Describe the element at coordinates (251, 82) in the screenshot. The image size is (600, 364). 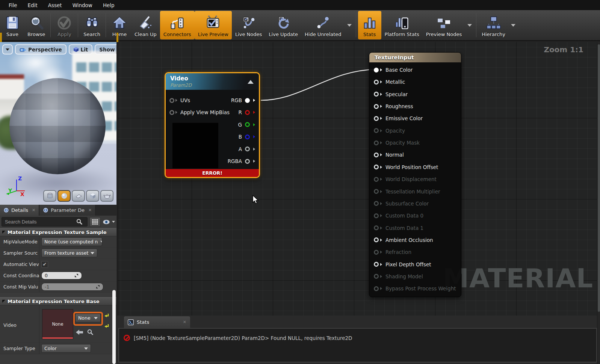
I see `collapse-node-icon` at that location.